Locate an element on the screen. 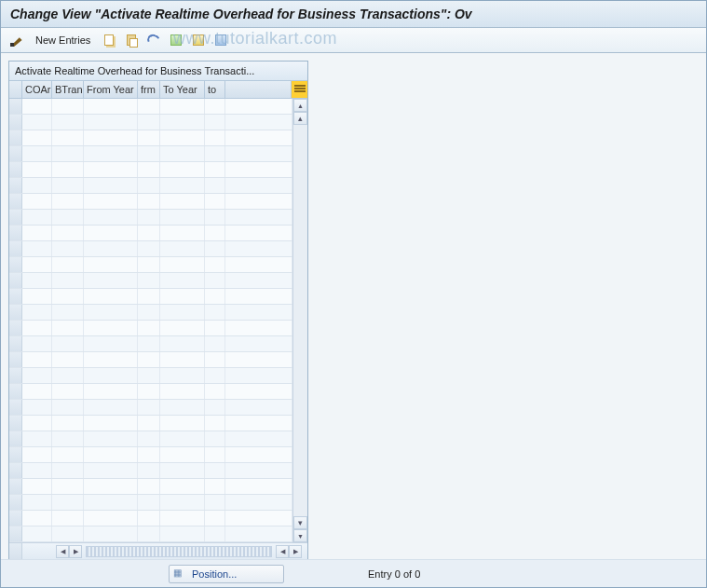 The image size is (707, 588). scroll-track is located at coordinates (300, 321).